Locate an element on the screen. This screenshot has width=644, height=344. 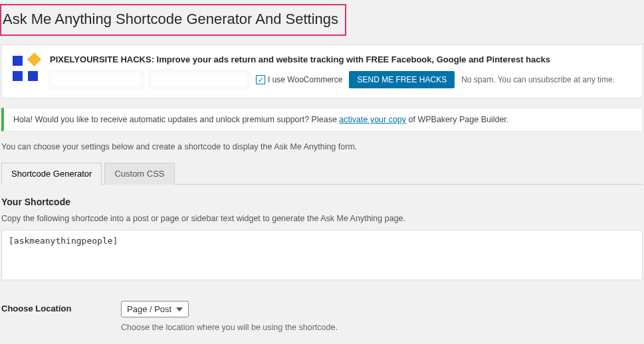
tab-custom-css: Custom CSS is located at coordinates (140, 174).